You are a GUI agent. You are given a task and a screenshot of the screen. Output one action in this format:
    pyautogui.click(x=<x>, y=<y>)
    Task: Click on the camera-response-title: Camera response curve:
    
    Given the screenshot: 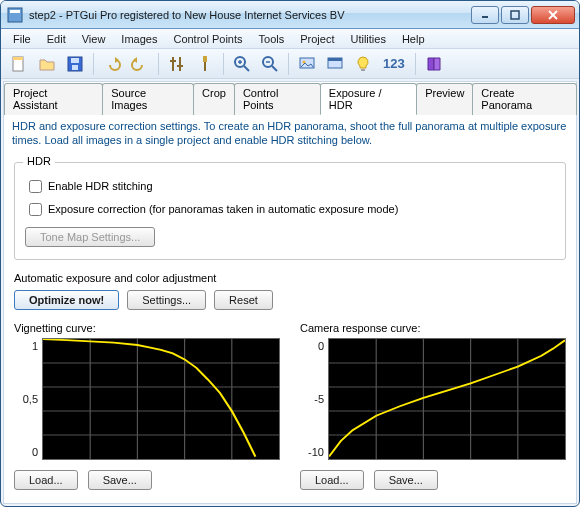 What is the action you would take?
    pyautogui.click(x=433, y=328)
    